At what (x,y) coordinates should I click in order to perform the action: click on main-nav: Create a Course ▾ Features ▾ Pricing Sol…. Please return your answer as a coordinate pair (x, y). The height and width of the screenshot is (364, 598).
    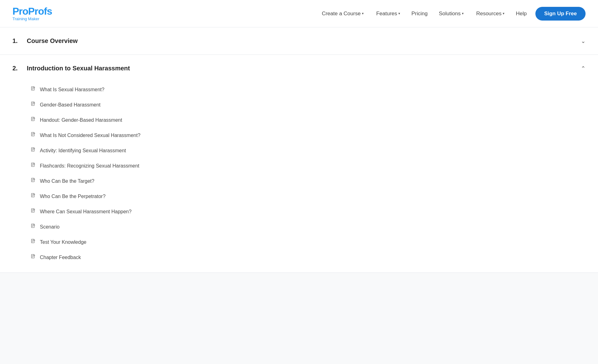
    Looking at the image, I should click on (451, 14).